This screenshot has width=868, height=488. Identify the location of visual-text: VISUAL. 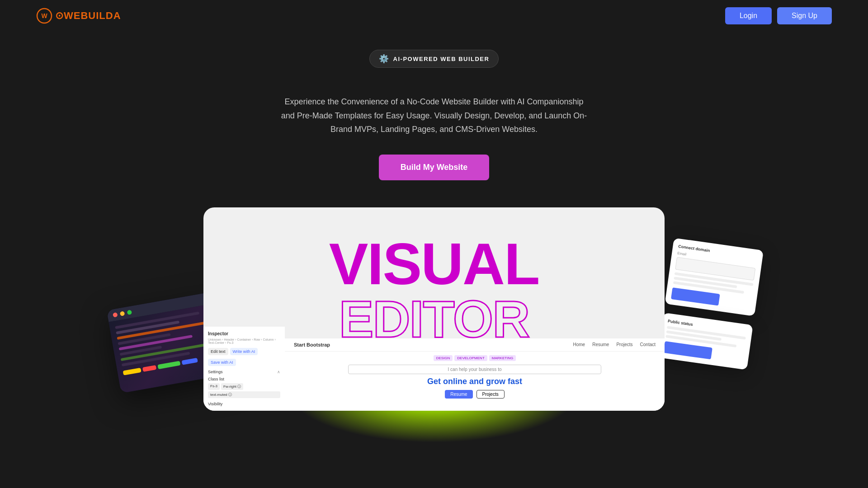
(434, 264).